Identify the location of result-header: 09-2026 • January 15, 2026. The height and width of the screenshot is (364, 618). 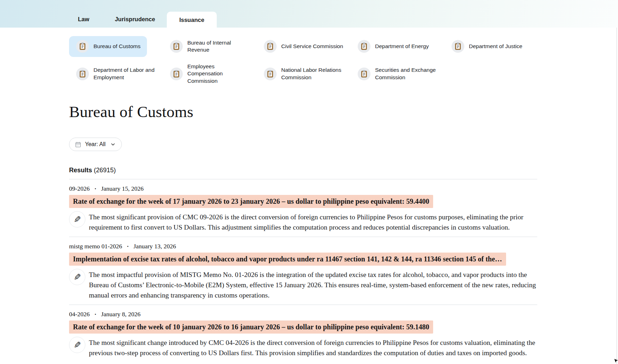
(303, 189).